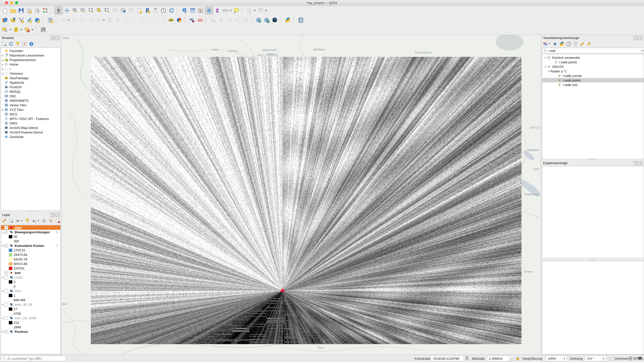  What do you see at coordinates (593, 85) in the screenshot?
I see `processing-item-r-walk-rast: r.walk.rast` at bounding box center [593, 85].